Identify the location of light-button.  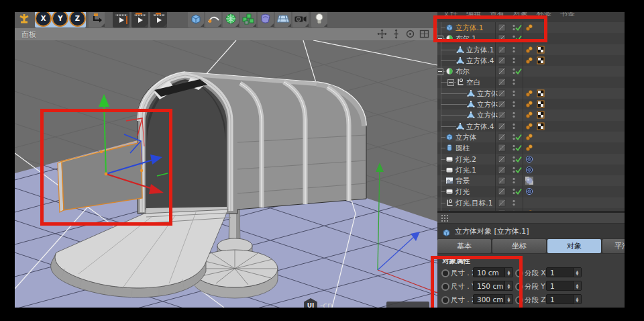
(319, 20).